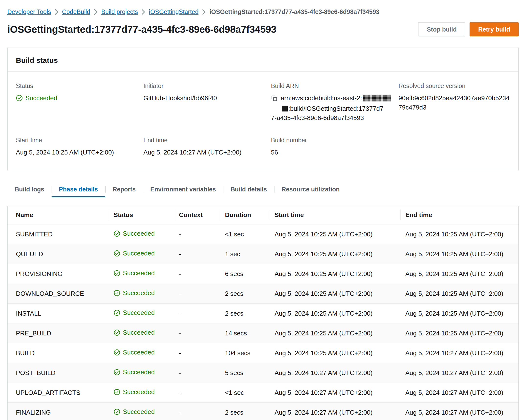 This screenshot has width=526, height=420. I want to click on build-arn-line1: arn:aws:codebuild:us-east-2:, so click(321, 98).